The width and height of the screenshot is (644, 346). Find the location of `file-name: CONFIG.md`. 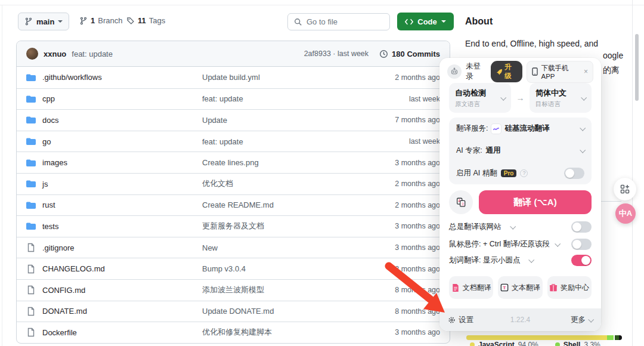

file-name: CONFIG.md is located at coordinates (64, 290).